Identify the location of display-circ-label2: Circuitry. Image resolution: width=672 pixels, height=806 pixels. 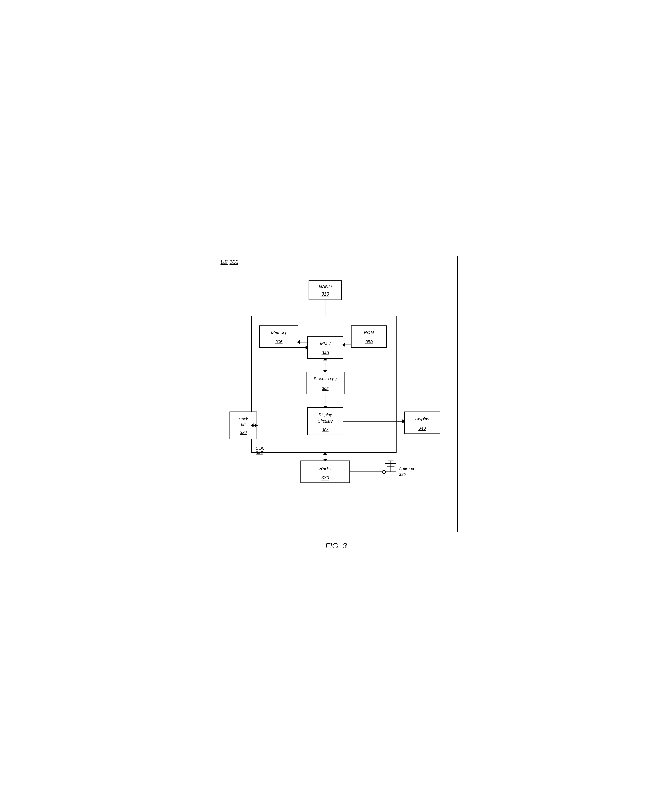
(325, 421).